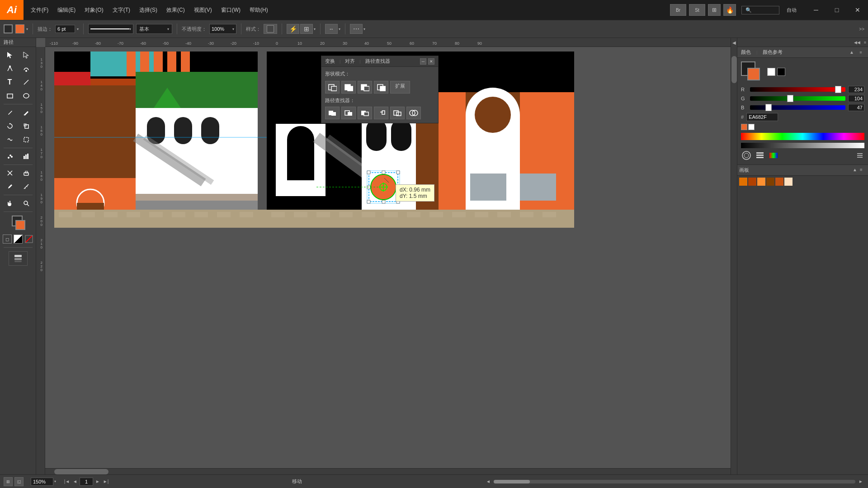  Describe the element at coordinates (331, 29) in the screenshot. I see `transform-btn: ↔` at that location.